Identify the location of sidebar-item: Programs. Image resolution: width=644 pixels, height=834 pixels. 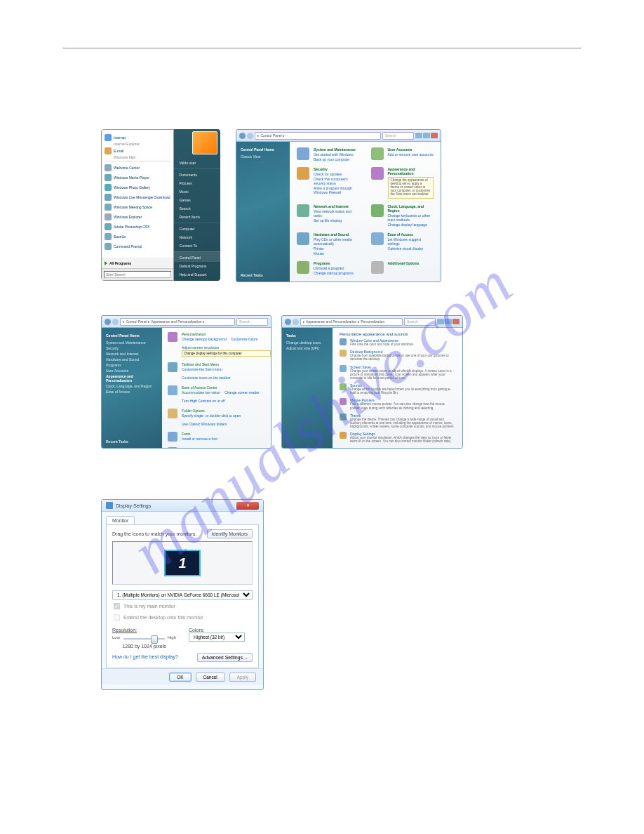
(132, 365).